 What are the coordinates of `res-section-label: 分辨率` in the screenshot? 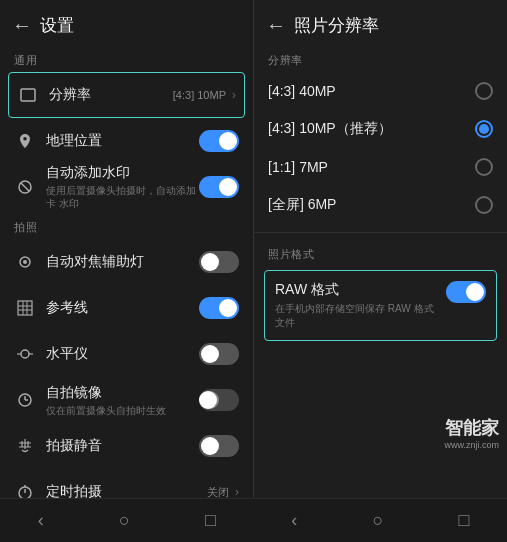 It's located at (380, 60).